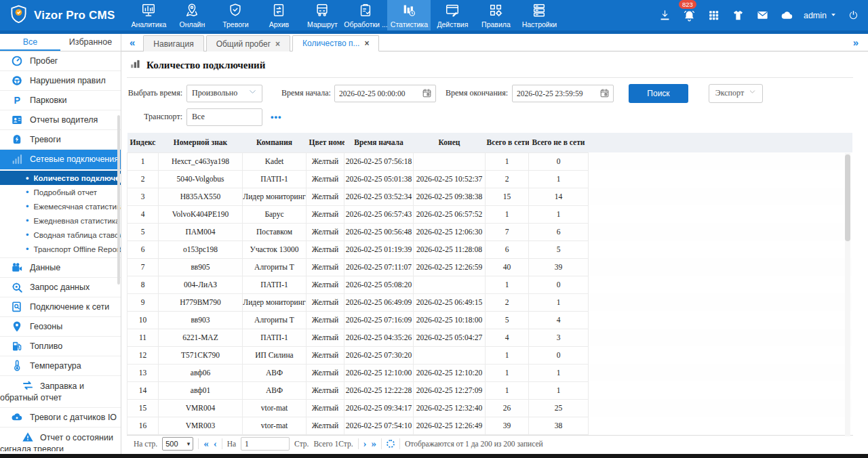 The height and width of the screenshot is (458, 868). I want to click on camera-icon, so click(17, 268).